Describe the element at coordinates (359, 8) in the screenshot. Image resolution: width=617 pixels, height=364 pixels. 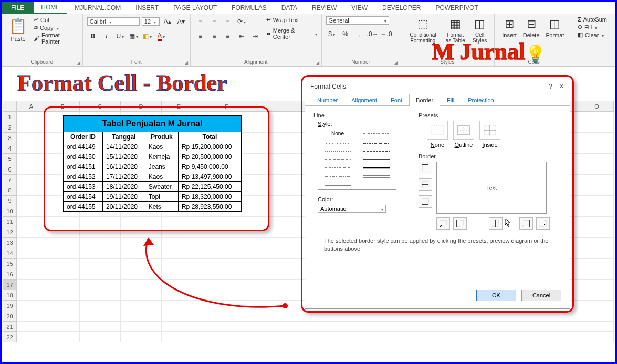
I see `tab-view: VIEW` at that location.